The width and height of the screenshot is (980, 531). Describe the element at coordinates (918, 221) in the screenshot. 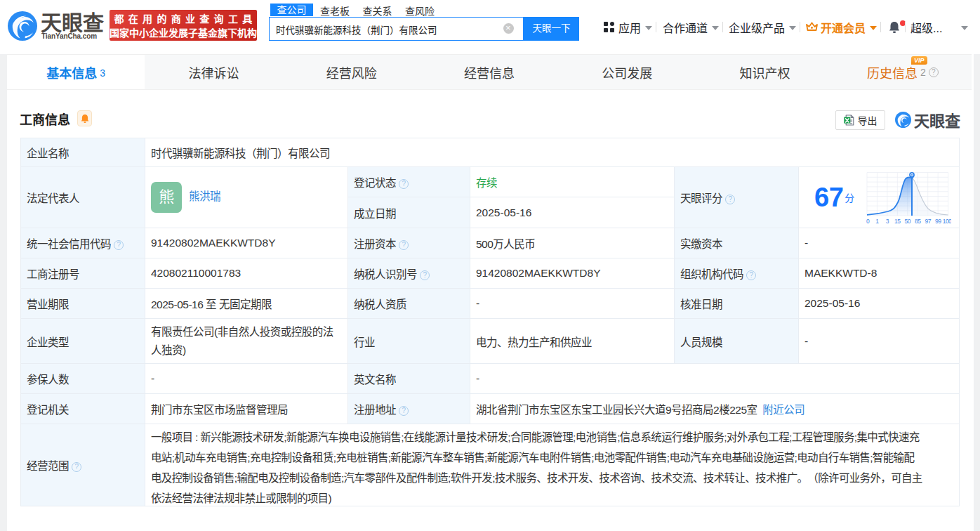

I see `svg-text: 85` at that location.